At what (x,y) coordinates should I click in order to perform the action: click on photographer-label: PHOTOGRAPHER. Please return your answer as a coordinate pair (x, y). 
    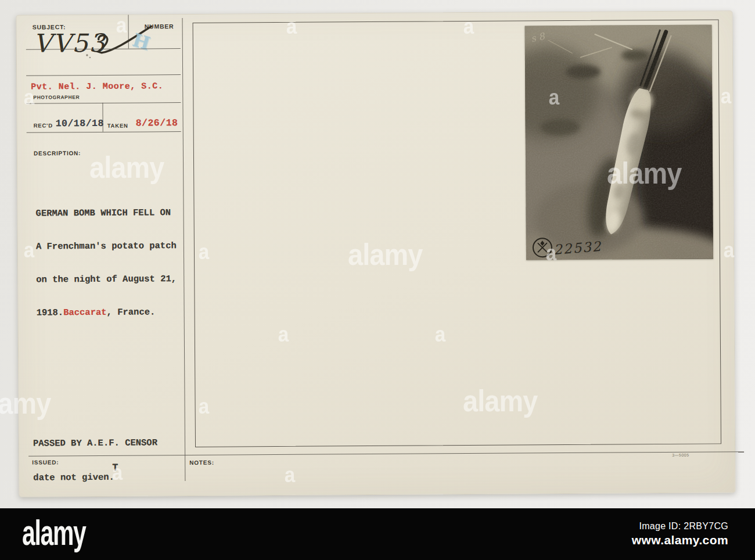
    Looking at the image, I should click on (56, 97).